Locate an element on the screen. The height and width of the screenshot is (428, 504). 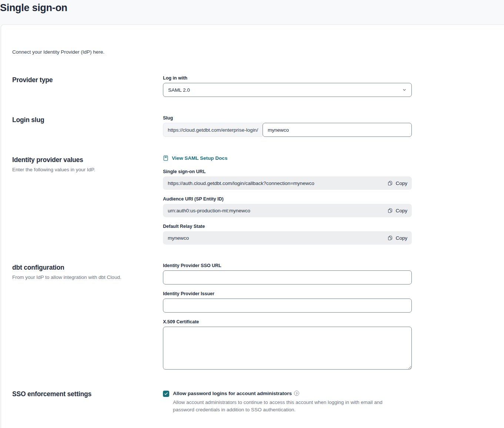
x509-certificate-label: X.509 Certificate is located at coordinates (287, 322).